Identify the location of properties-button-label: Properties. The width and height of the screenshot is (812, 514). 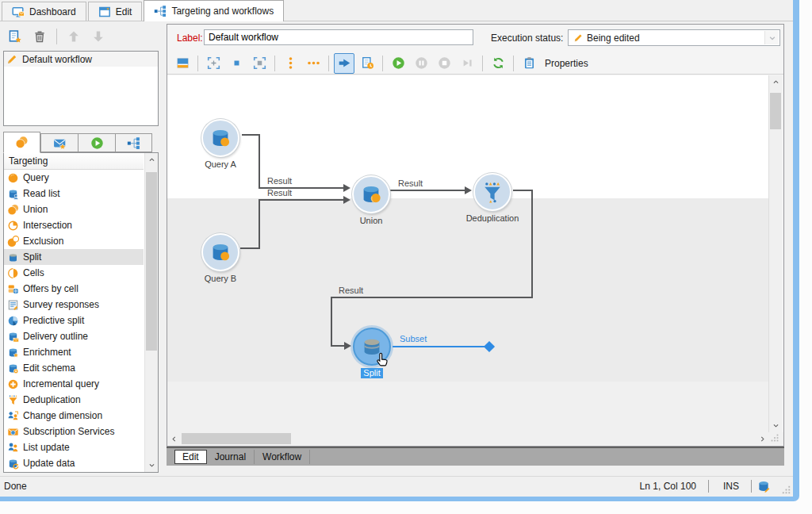
(566, 63).